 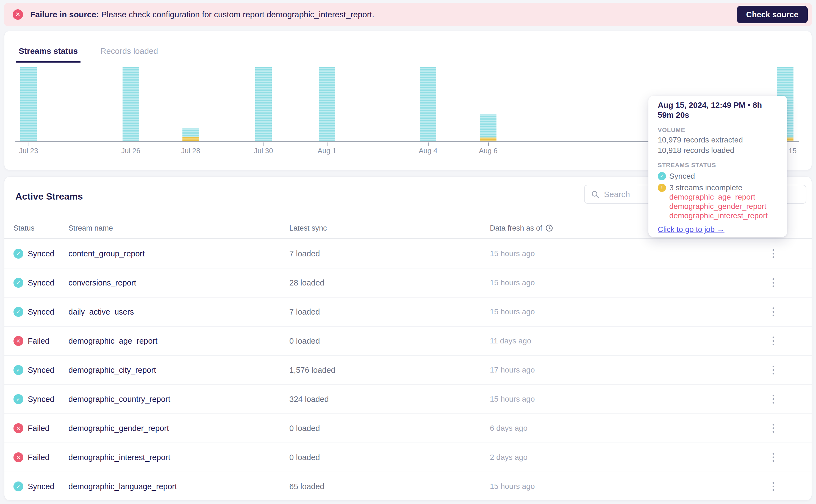 What do you see at coordinates (179, 341) in the screenshot?
I see `stream-name: demographic_age_report` at bounding box center [179, 341].